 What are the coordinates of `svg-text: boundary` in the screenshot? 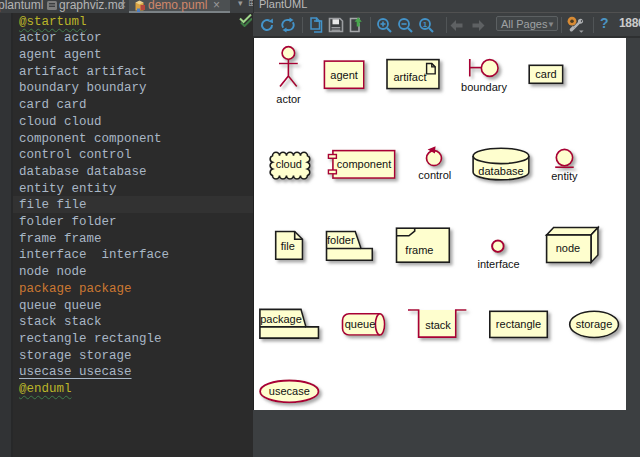 It's located at (484, 87).